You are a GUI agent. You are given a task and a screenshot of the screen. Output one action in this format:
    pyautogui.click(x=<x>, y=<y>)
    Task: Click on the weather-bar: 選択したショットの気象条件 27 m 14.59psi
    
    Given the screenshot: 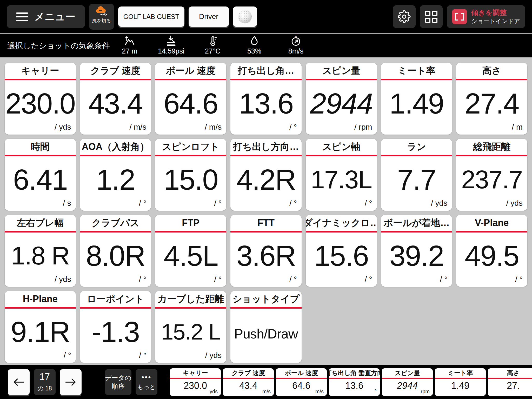 What is the action you would take?
    pyautogui.click(x=266, y=46)
    